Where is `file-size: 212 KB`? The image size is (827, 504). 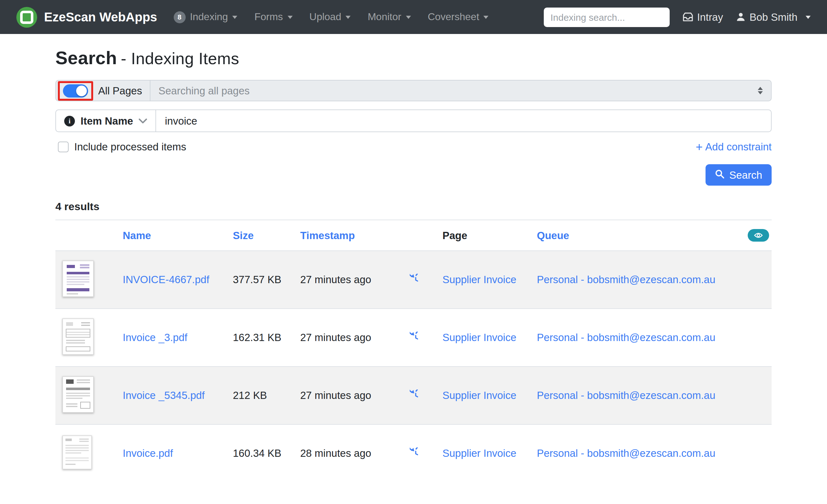
file-size: 212 KB is located at coordinates (266, 395).